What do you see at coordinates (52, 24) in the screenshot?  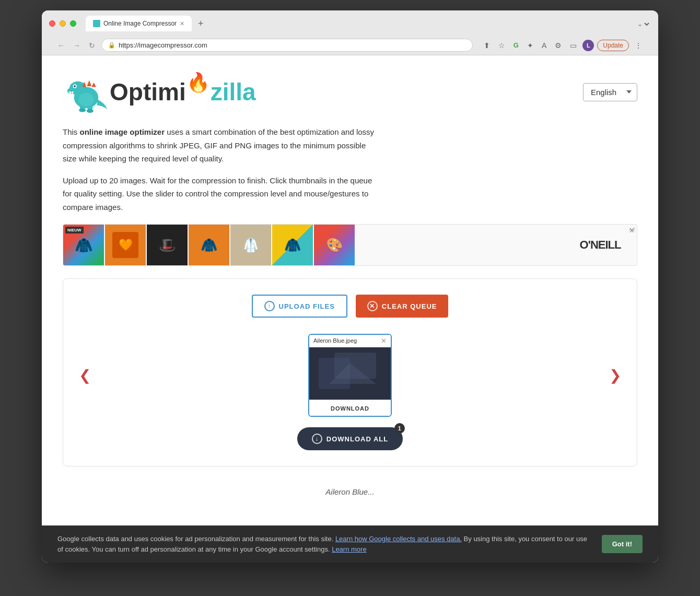 I see `close-window-button` at bounding box center [52, 24].